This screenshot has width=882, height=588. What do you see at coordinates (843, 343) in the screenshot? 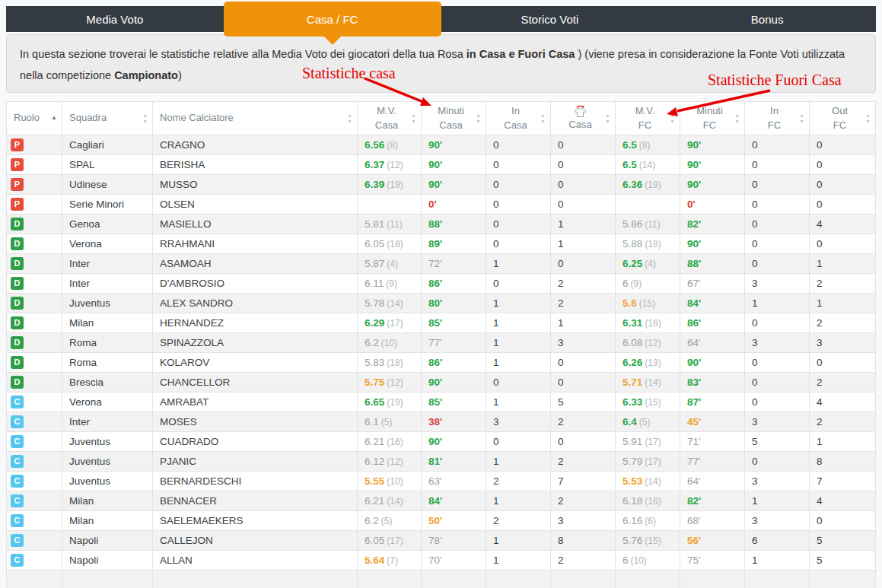
I see `out-fc-cell: 3` at bounding box center [843, 343].